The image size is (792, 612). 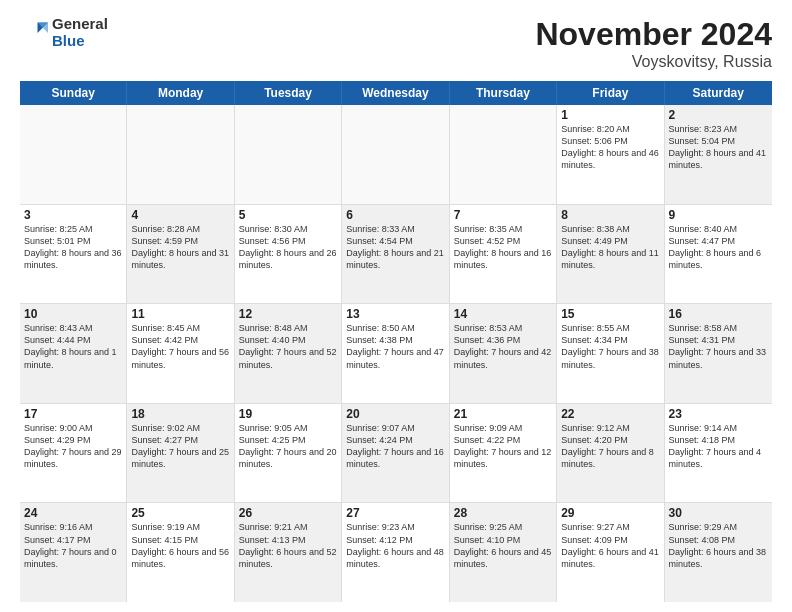 What do you see at coordinates (503, 215) in the screenshot?
I see `day-number: 7` at bounding box center [503, 215].